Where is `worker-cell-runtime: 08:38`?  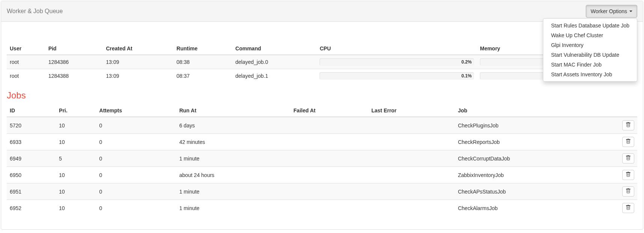
worker-cell-runtime: 08:38 is located at coordinates (203, 62).